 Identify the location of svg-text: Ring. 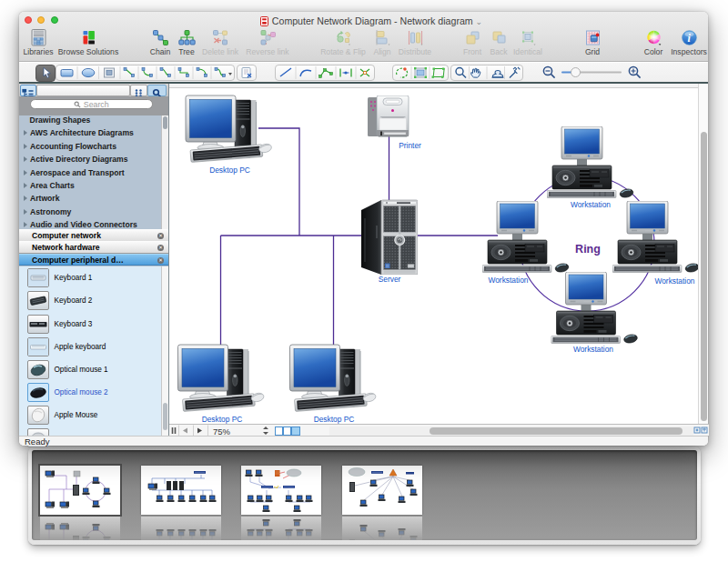
(588, 249).